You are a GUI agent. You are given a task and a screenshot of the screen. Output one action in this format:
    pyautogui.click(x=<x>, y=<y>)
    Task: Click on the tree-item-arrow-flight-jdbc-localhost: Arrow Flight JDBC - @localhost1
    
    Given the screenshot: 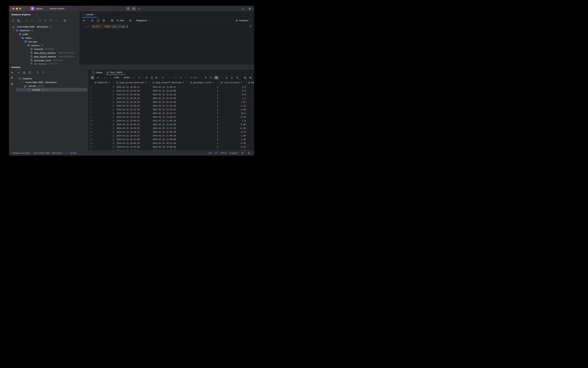 What is the action you would take?
    pyautogui.click(x=44, y=27)
    